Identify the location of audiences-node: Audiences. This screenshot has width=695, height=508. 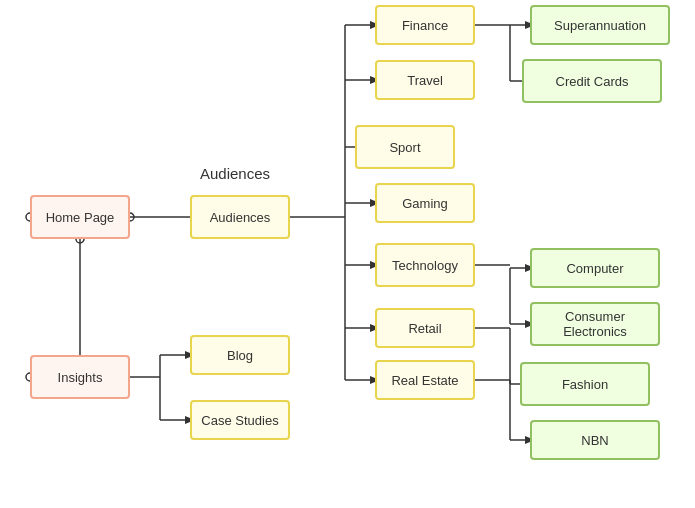
(240, 217).